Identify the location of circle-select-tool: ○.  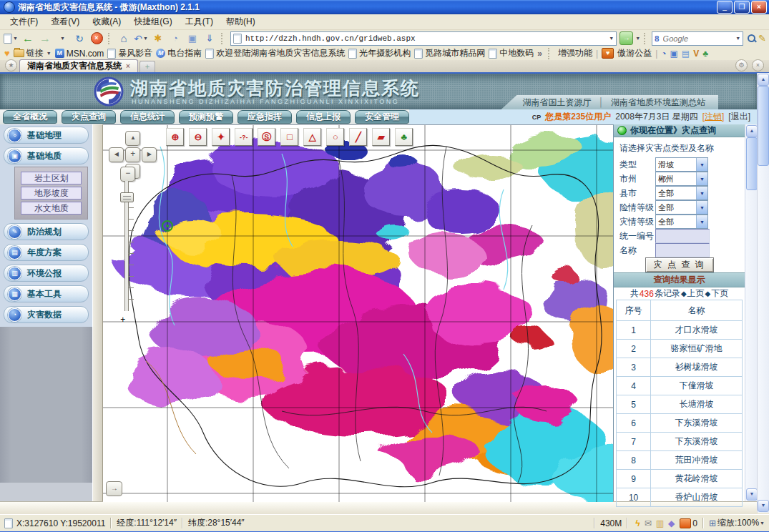
(335, 137).